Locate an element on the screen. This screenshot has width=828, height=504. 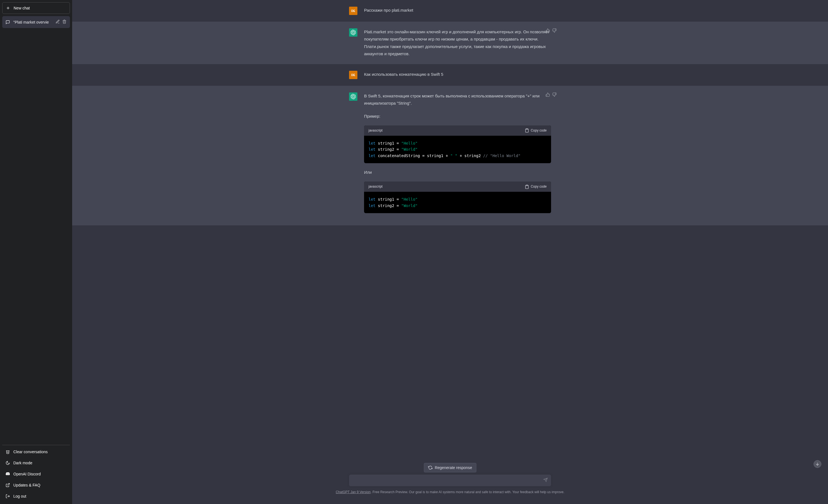
version-link: ChatGPT Jan 9 Version is located at coordinates (353, 492).